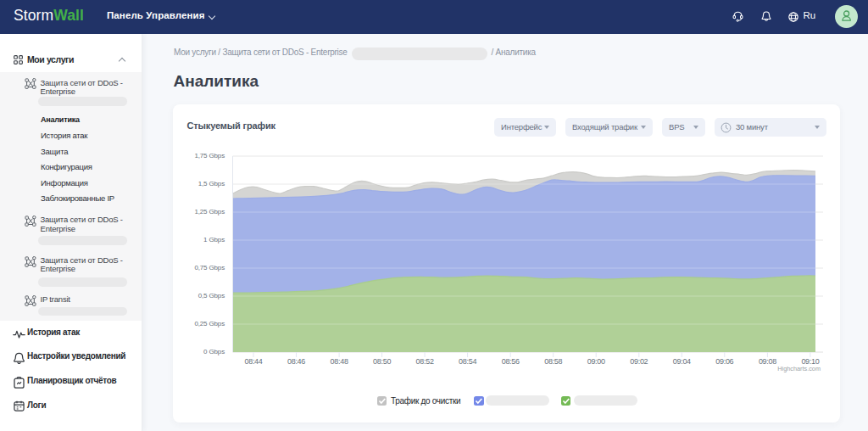 This screenshot has width=868, height=431. Describe the element at coordinates (553, 361) in the screenshot. I see `svg-text: 08:58` at that location.